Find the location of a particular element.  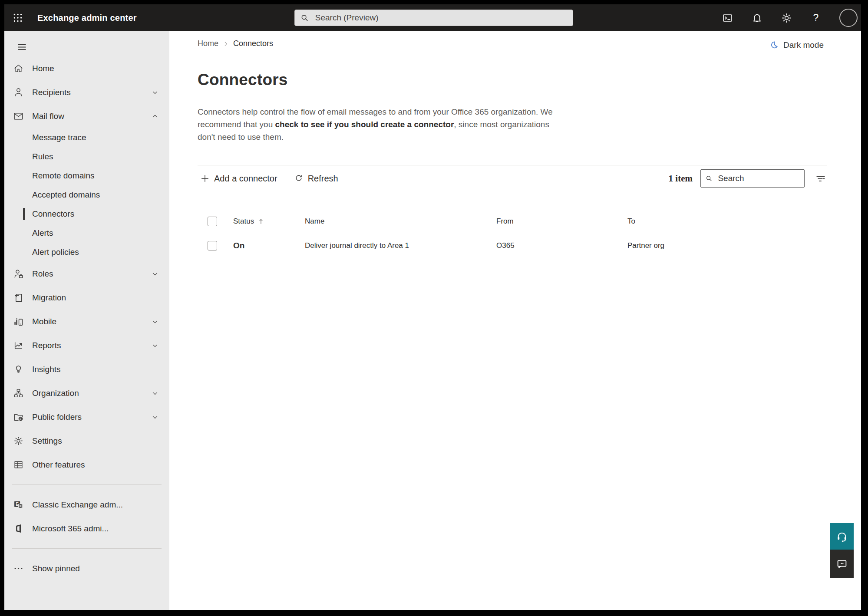

list-search-box is located at coordinates (752, 178).